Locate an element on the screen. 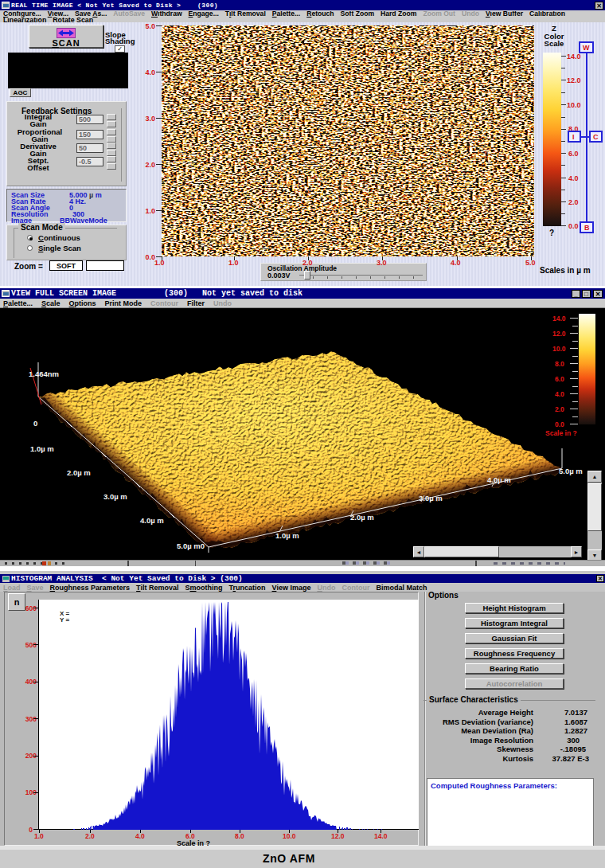 Image resolution: width=605 pixels, height=868 pixels. svg-text: C is located at coordinates (595, 137).